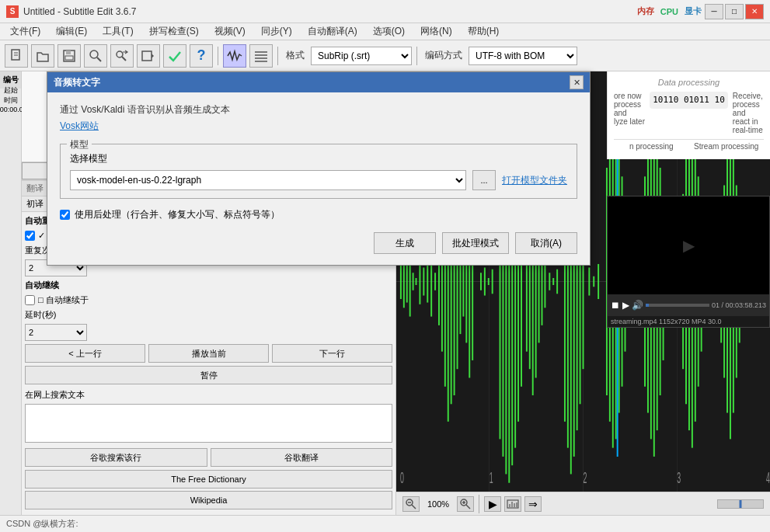  What do you see at coordinates (535, 180) in the screenshot?
I see `open-folder-link: 打开模型文件夹` at bounding box center [535, 180].